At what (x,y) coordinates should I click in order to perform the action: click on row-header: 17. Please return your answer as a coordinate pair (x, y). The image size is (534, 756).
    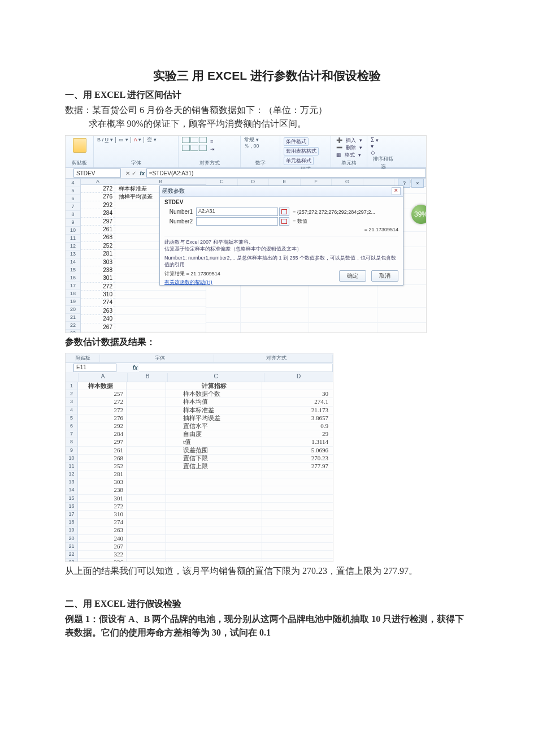
    Looking at the image, I should click on (72, 515).